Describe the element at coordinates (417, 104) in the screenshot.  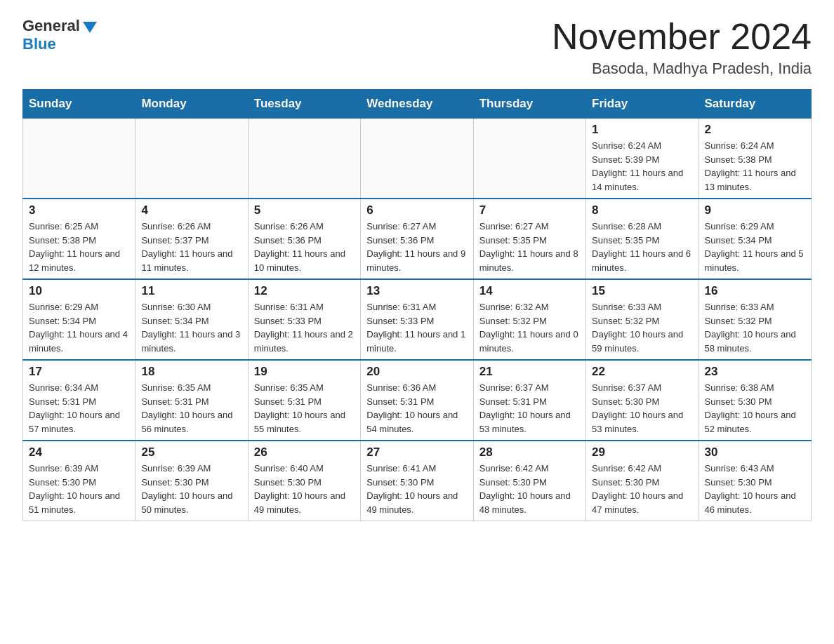
I see `calendar-header-row: SundayMondayTuesdayWednesdayThursdayFrid…` at that location.